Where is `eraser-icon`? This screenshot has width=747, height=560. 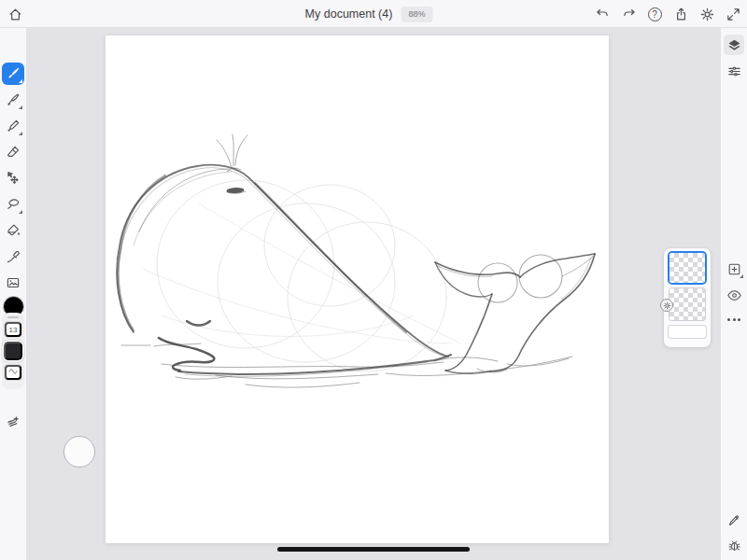 eraser-icon is located at coordinates (13, 152).